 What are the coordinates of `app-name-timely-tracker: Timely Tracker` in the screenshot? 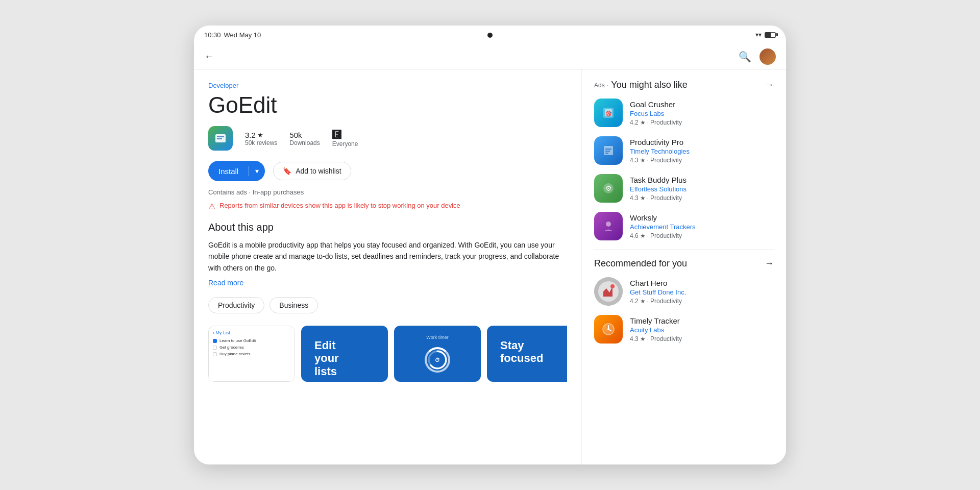 It's located at (702, 321).